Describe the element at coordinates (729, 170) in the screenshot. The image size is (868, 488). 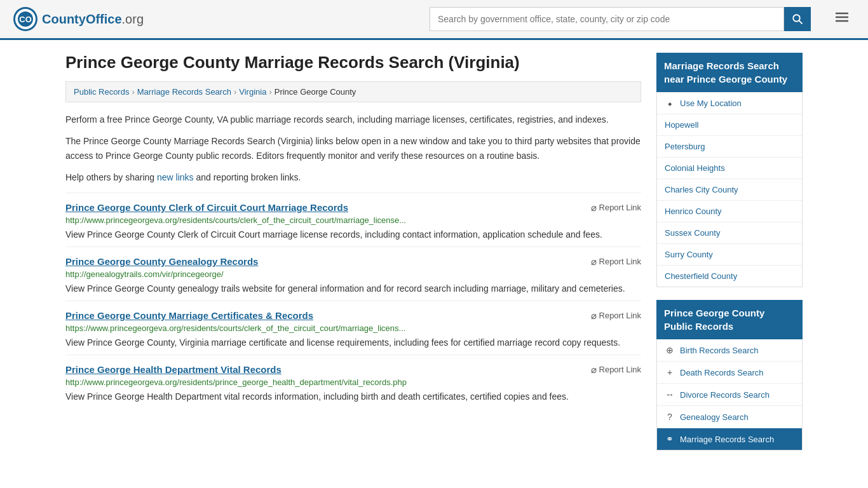
I see `nearby-section: Marriage Records Searchnear Prince Georg…` at that location.